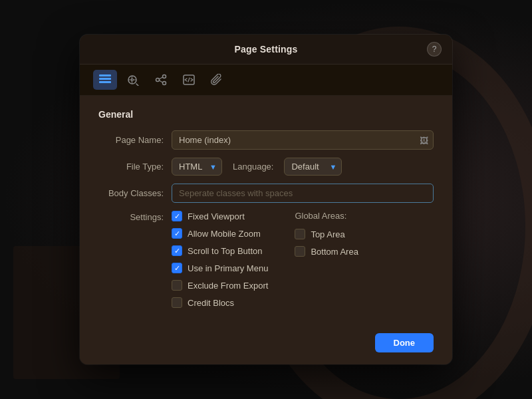 This screenshot has width=532, height=399. Describe the element at coordinates (216, 217) in the screenshot. I see `checkbox-fixed-viewport-label: Fixed Viewport` at that location.